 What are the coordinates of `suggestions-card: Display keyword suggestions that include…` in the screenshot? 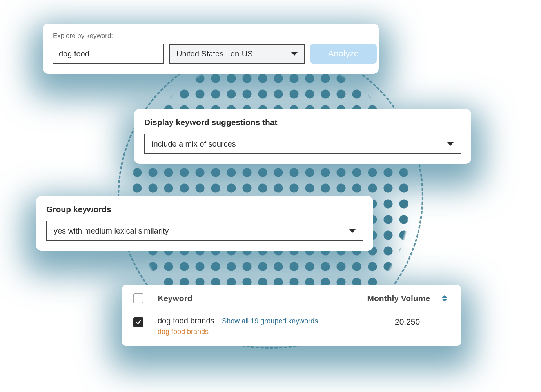 It's located at (303, 136).